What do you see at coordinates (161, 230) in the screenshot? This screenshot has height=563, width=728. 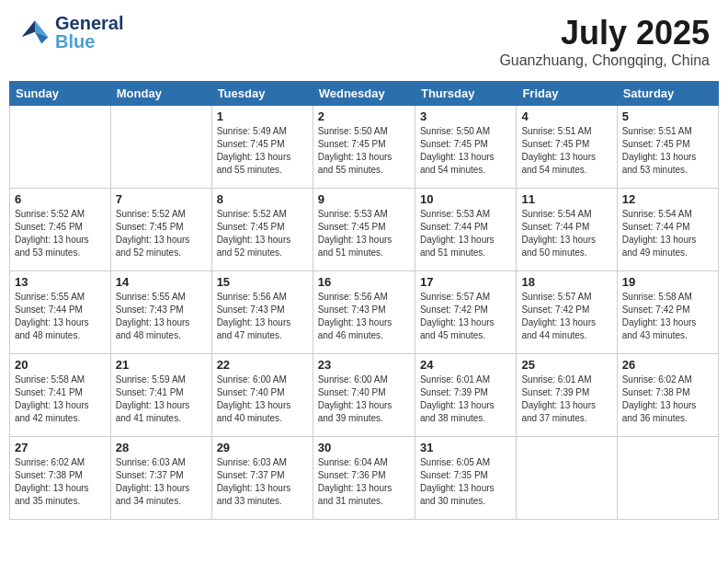 I see `calendar-cell: 7Sunrise: 5:52 AM Sunset: 7:45 PM Daylig…` at bounding box center [161, 230].